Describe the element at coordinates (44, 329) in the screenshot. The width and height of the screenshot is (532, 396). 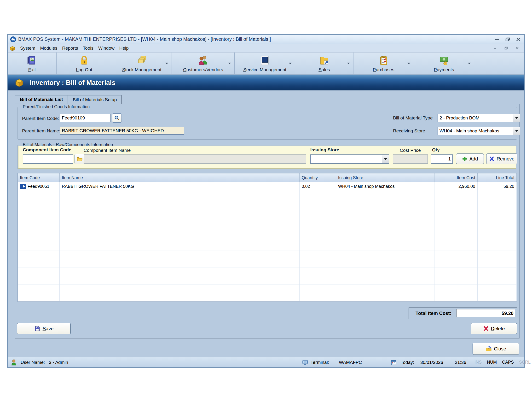
I see `save-button: Save` at that location.